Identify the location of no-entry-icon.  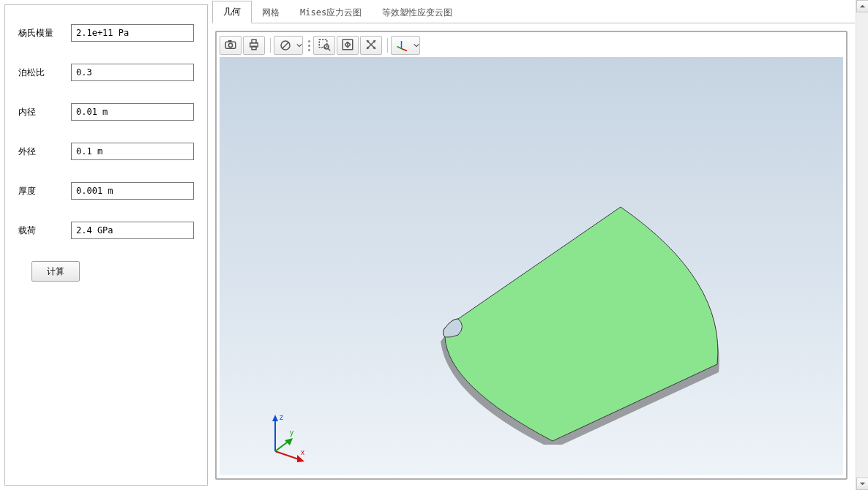
(285, 45).